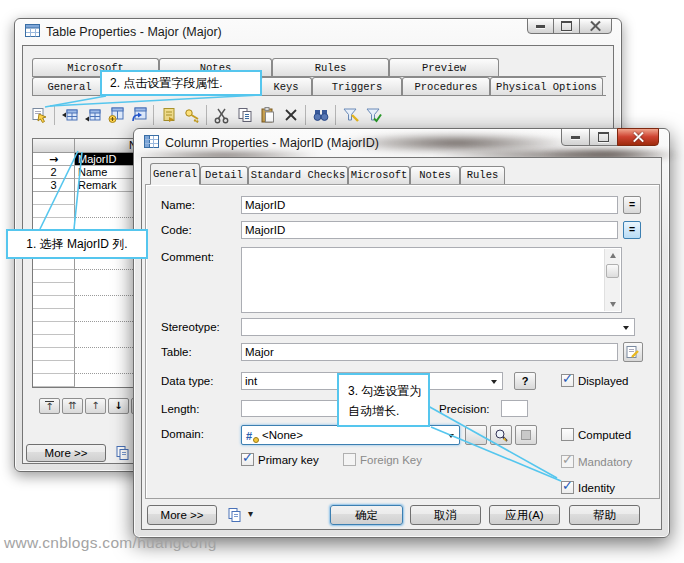 This screenshot has width=684, height=563. Describe the element at coordinates (286, 86) in the screenshot. I see `tab-keys: Keys` at that location.